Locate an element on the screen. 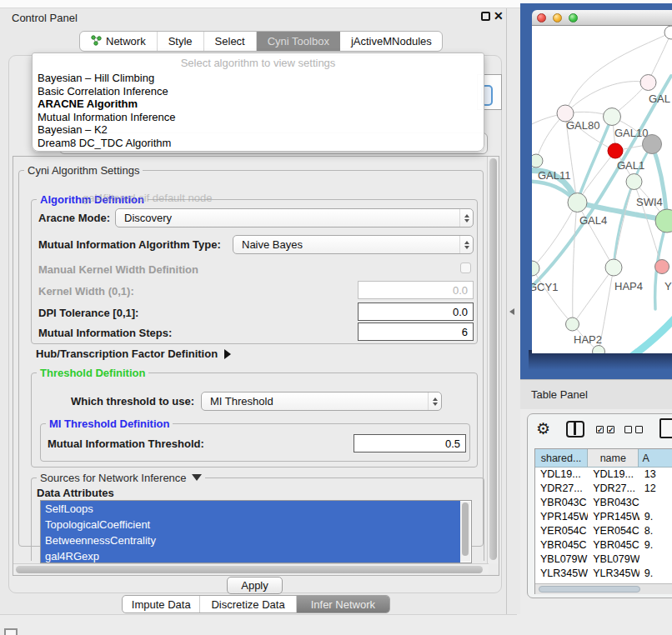 The height and width of the screenshot is (635, 672). minimize-traffic-light-icon is located at coordinates (557, 18).